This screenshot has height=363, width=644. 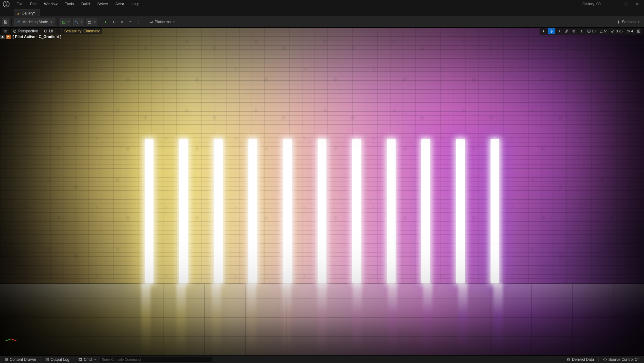 I want to click on editor-mode-dropdown: Modeling Mode, so click(x=35, y=22).